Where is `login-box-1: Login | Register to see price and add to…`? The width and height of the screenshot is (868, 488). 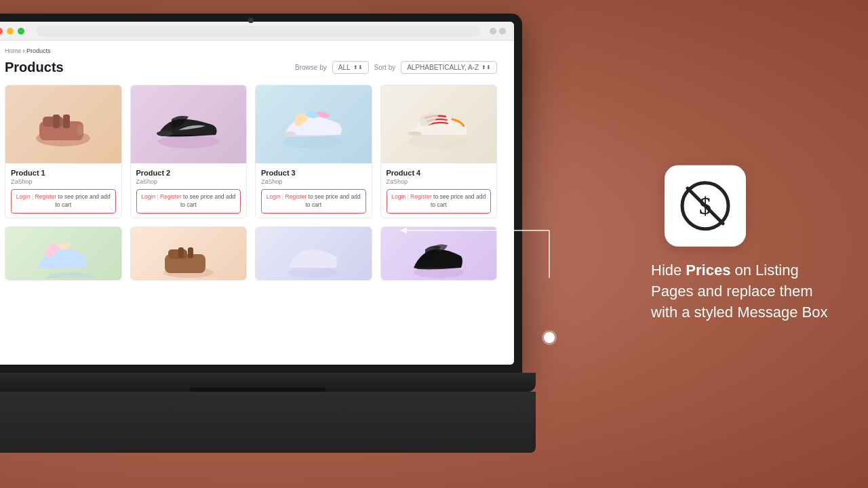
login-box-1: Login | Register to see price and add to… is located at coordinates (64, 201).